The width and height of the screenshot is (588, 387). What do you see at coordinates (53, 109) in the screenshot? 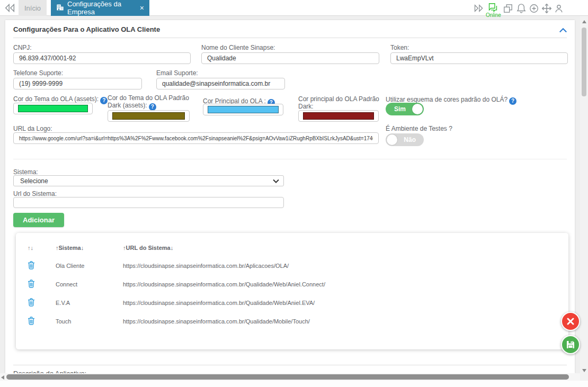
I see `cor-tema-field` at bounding box center [53, 109].